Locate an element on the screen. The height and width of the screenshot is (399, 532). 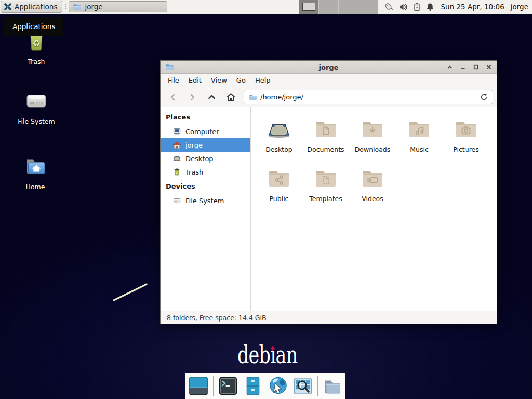
file-item-pictures: Pictures is located at coordinates (466, 141).